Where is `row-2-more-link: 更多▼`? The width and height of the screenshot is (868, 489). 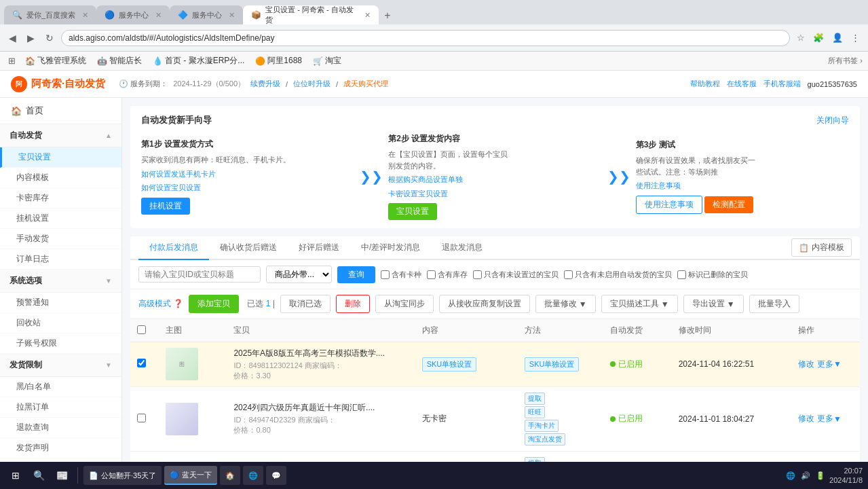
row-2-more-link: 更多▼ is located at coordinates (829, 418).